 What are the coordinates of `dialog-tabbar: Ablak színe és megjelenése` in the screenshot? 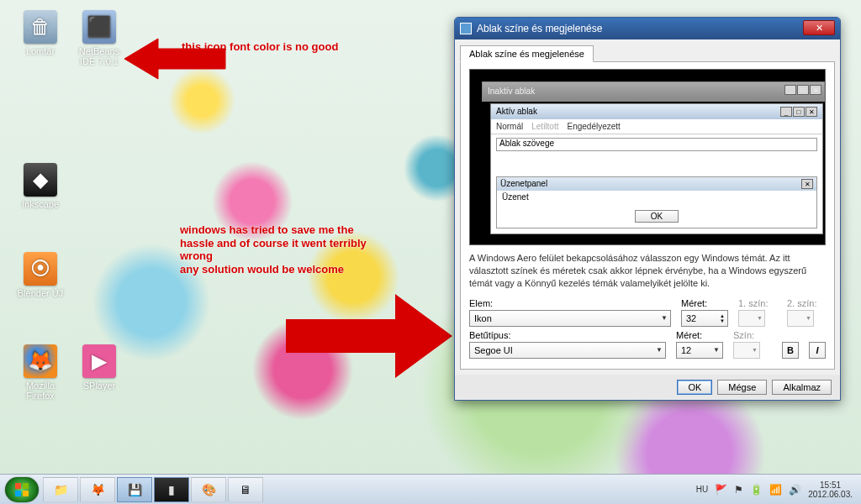 It's located at (647, 50).